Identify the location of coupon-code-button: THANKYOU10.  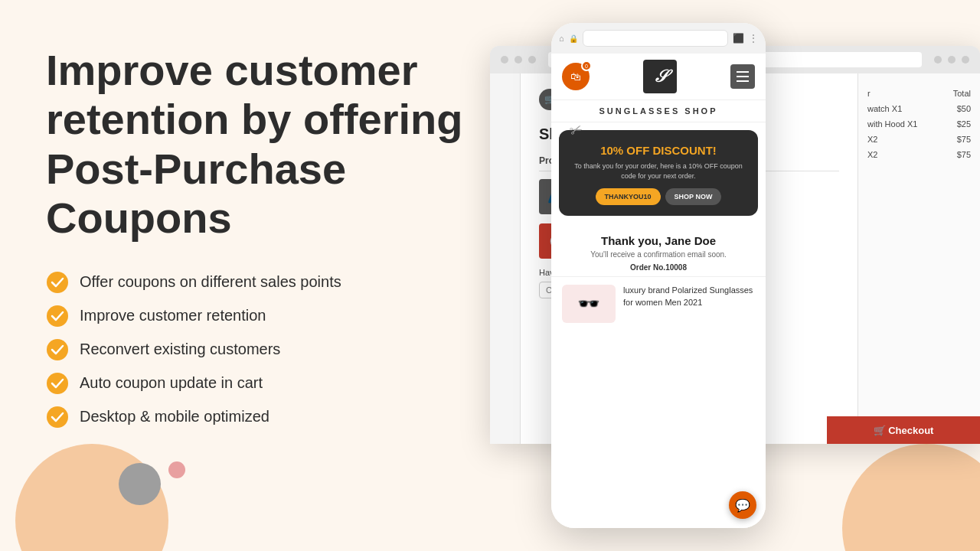
(628, 197).